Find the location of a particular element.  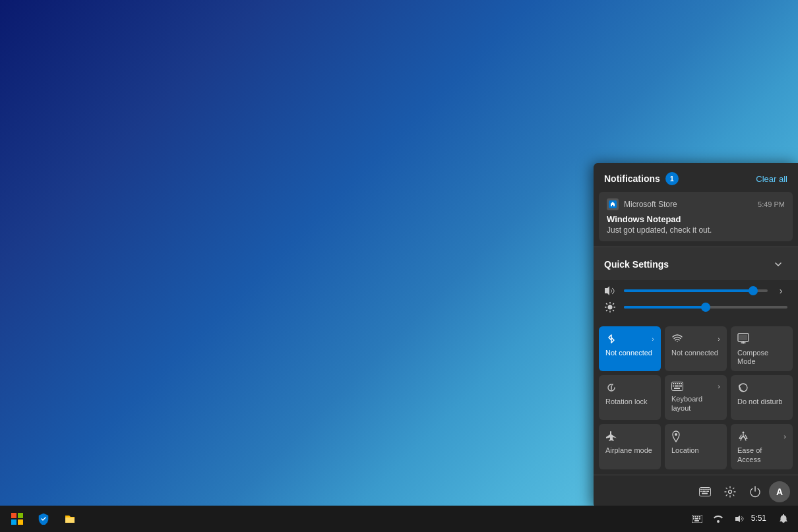

notif-item-body: Just got updated, check it out. is located at coordinates (696, 230).